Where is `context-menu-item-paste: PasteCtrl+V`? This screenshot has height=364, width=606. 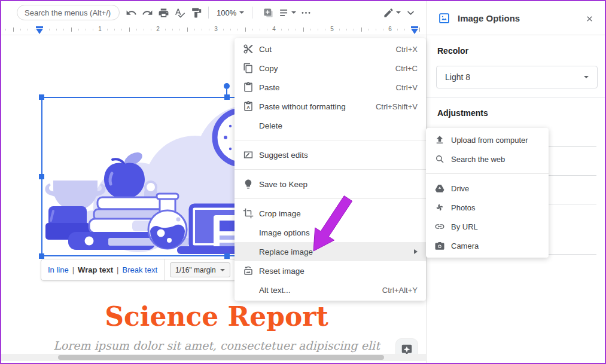 context-menu-item-paste: PasteCtrl+V is located at coordinates (330, 87).